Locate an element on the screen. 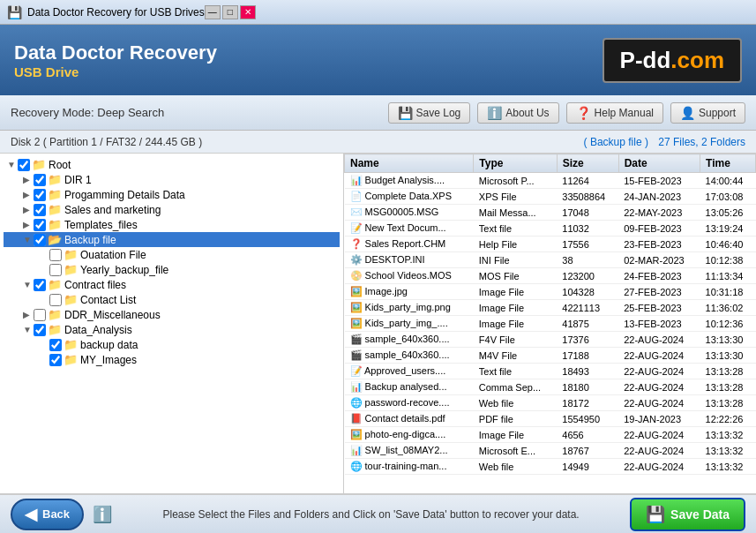 This screenshot has height=533, width=756. col-time: Time is located at coordinates (729, 164).